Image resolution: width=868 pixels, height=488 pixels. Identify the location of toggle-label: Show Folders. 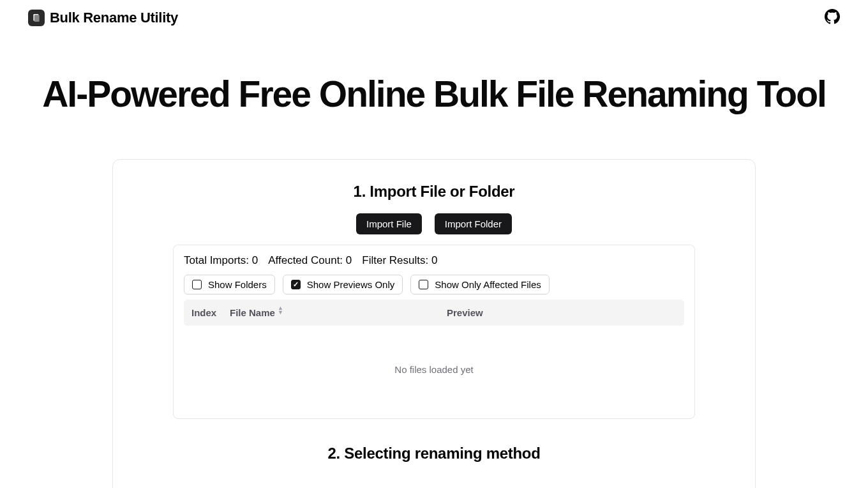
(237, 285).